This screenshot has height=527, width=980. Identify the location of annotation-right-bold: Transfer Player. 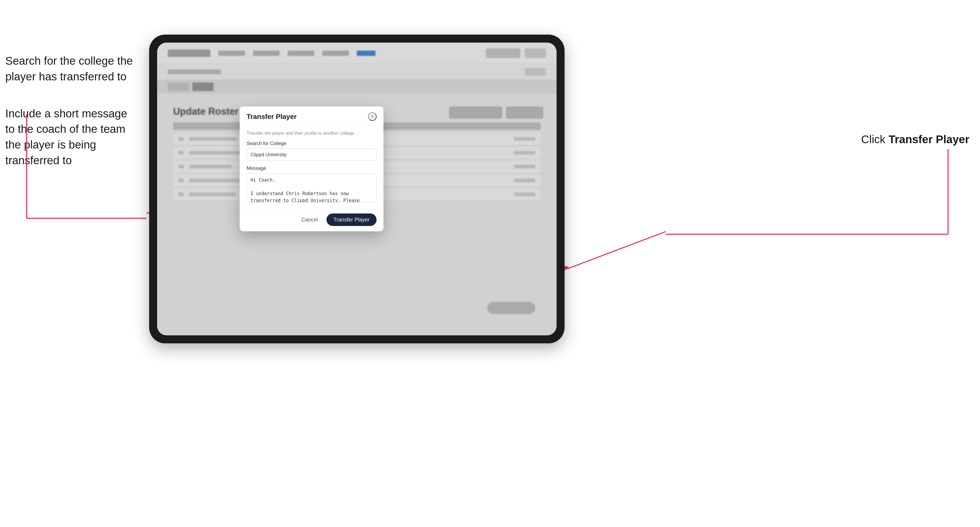
(929, 139).